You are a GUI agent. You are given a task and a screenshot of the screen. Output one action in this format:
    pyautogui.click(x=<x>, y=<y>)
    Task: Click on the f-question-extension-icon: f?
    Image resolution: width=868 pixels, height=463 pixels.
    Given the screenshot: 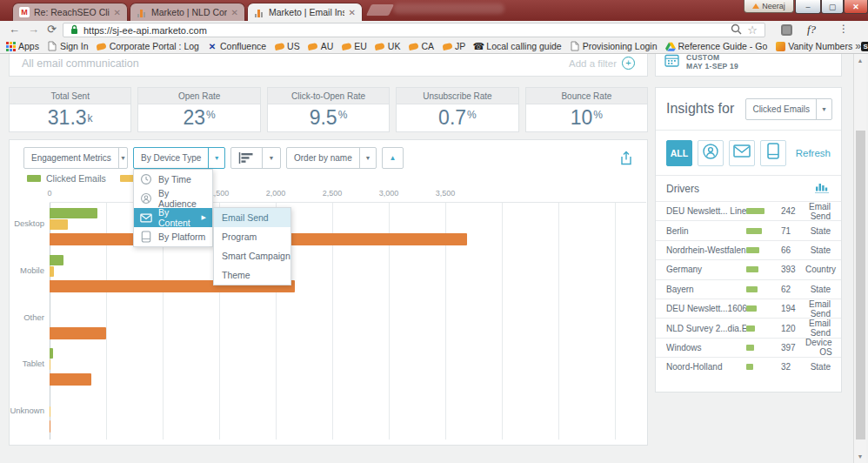 What is the action you would take?
    pyautogui.click(x=811, y=30)
    